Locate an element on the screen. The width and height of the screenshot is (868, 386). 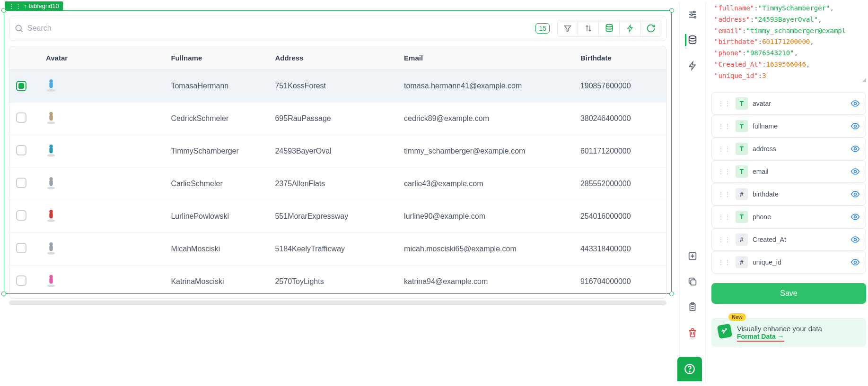
cell-email: carlie43@example.com is located at coordinates (485, 184).